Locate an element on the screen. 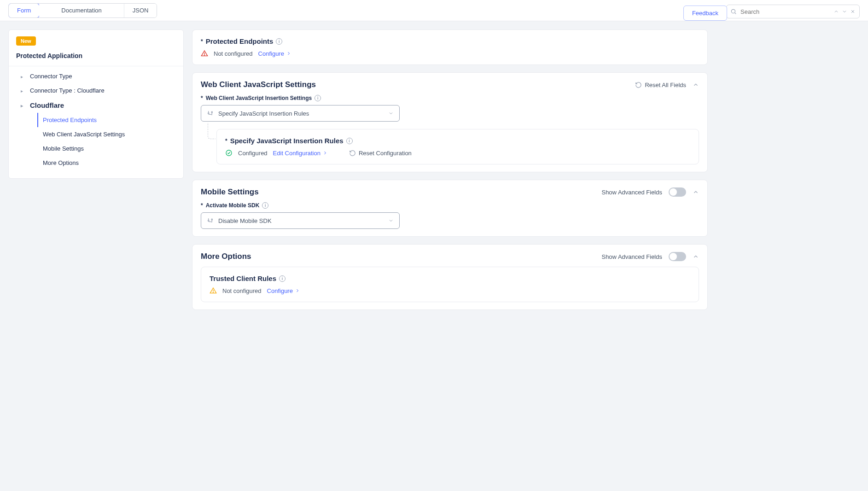 Image resolution: width=868 pixels, height=491 pixels. reset-label: Reset Configuration is located at coordinates (385, 153).